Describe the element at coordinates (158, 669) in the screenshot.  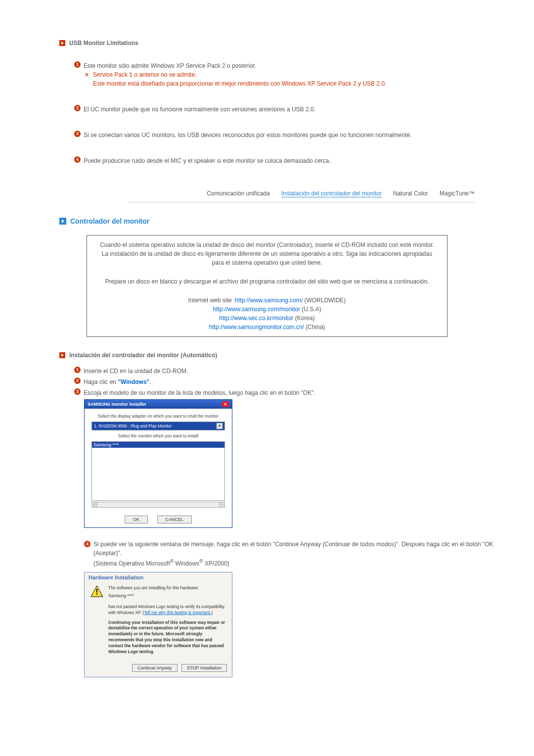
I see `hardware-buttons: Continue Anyway STOP Installation` at that location.